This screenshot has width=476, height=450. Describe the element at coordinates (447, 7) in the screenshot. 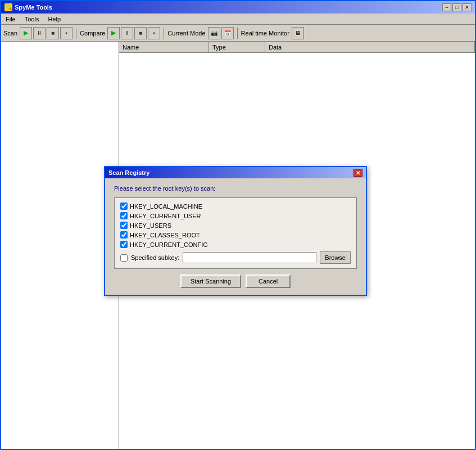

I see `minimize-button: –` at that location.